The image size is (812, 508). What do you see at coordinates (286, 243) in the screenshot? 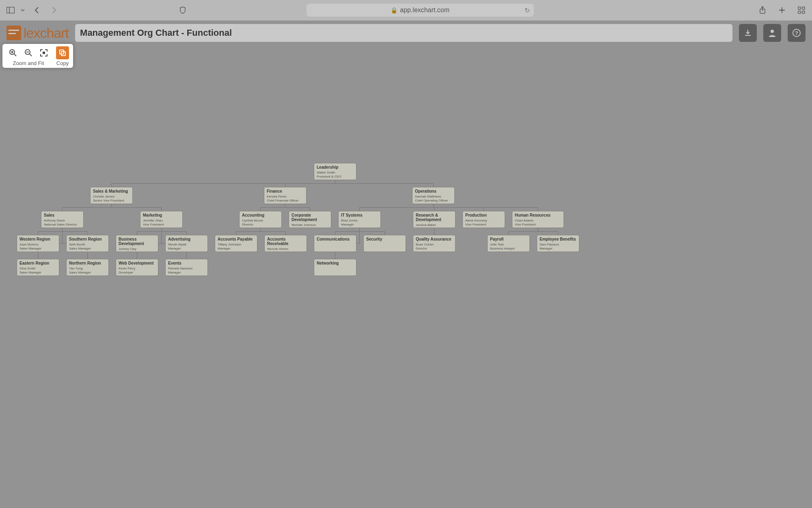
I see `org-node: Accounts ReceivableNichole HintonManager` at bounding box center [286, 243].